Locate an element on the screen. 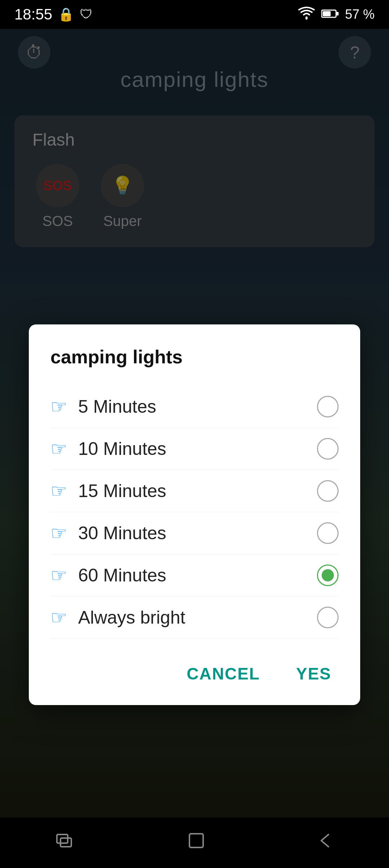 The width and height of the screenshot is (389, 868). option-10-minutes: ☞ 10 Minutes is located at coordinates (194, 449).